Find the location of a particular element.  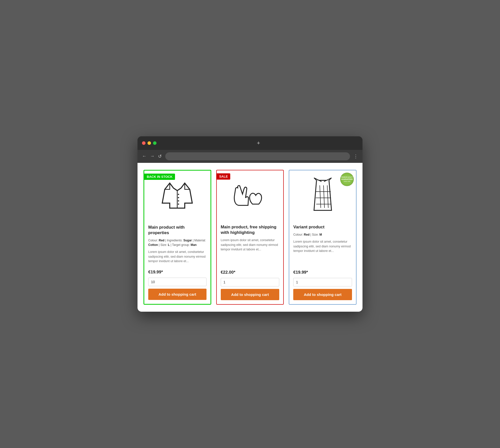

add-to-cart-button-2: Add to shopping cart is located at coordinates (250, 295).